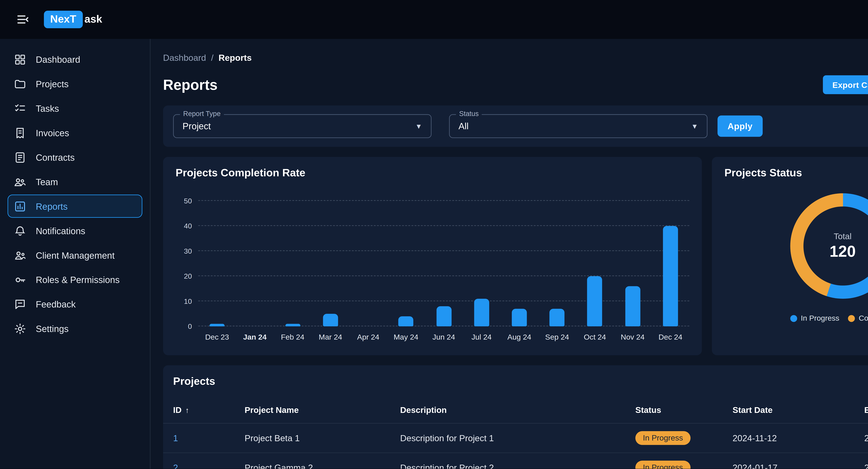 The width and height of the screenshot is (868, 469). I want to click on donut-legend: In ProgressCompleted, so click(796, 318).